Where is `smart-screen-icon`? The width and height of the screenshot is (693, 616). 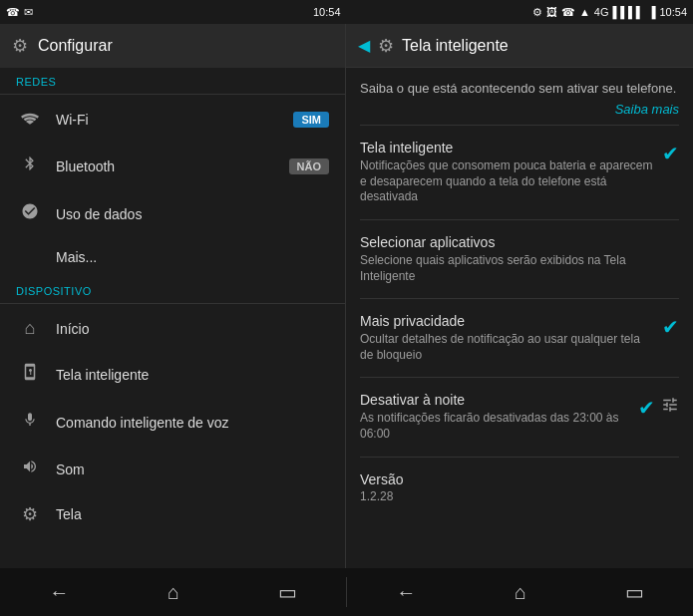
smart-screen-icon is located at coordinates (30, 375).